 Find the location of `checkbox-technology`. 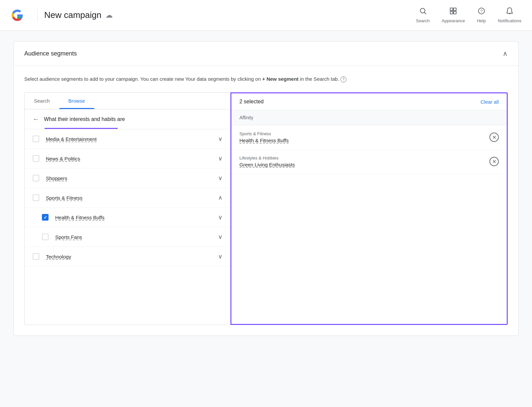

checkbox-technology is located at coordinates (36, 256).